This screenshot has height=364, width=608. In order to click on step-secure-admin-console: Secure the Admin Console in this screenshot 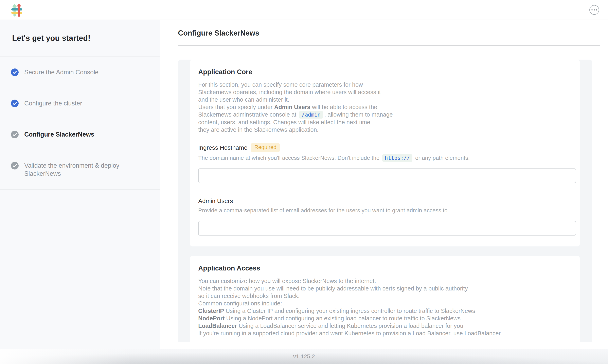, I will do `click(80, 73)`.